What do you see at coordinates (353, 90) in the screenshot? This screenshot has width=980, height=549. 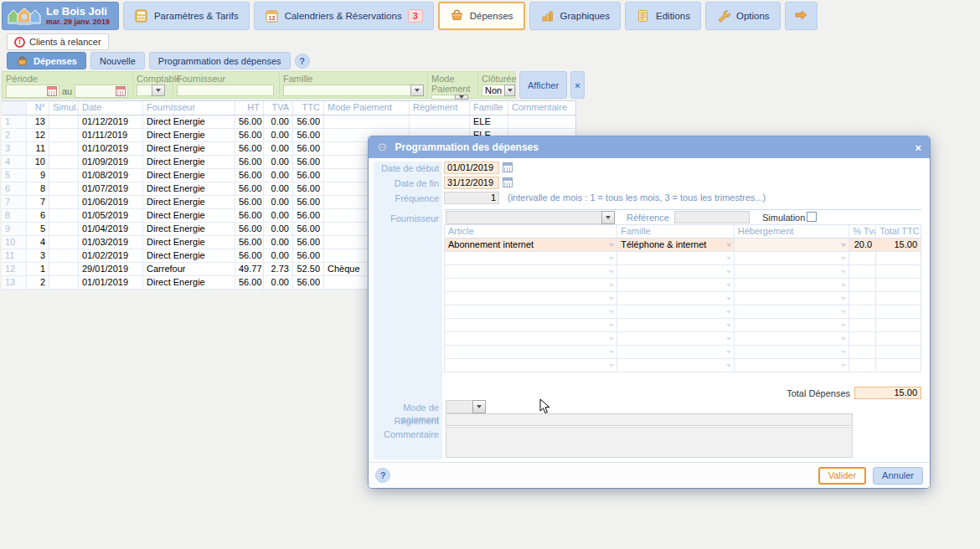 I see `famille-select` at bounding box center [353, 90].